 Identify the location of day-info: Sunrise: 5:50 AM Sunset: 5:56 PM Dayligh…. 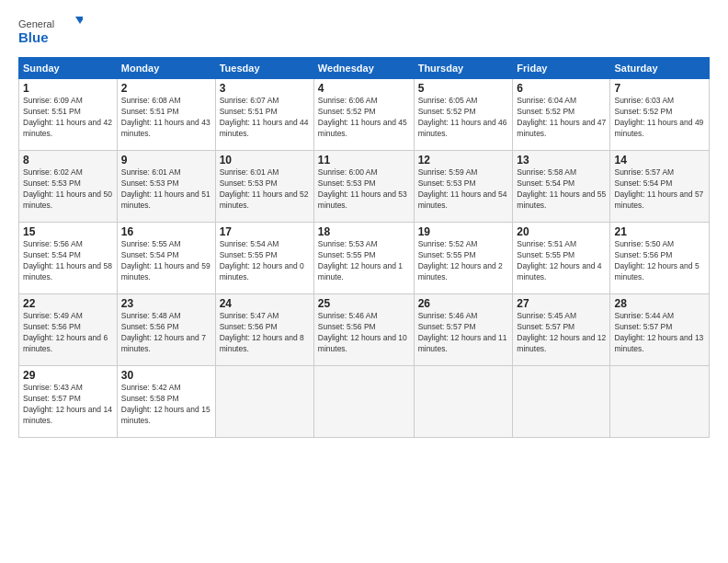
(660, 261).